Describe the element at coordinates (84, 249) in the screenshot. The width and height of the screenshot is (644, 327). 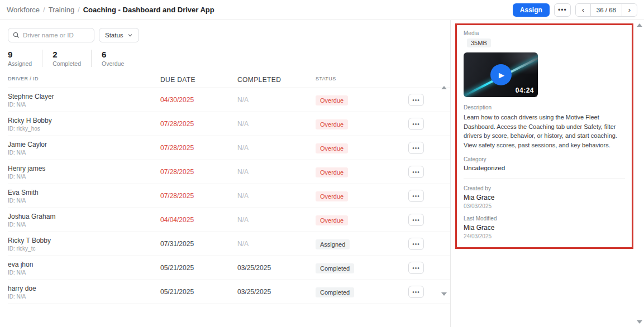
I see `driver-id: ID: ricky_tc` at that location.